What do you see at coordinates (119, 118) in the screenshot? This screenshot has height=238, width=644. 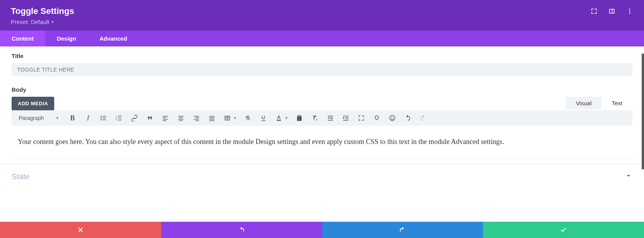 I see `numbered-list-icon: 123` at bounding box center [119, 118].